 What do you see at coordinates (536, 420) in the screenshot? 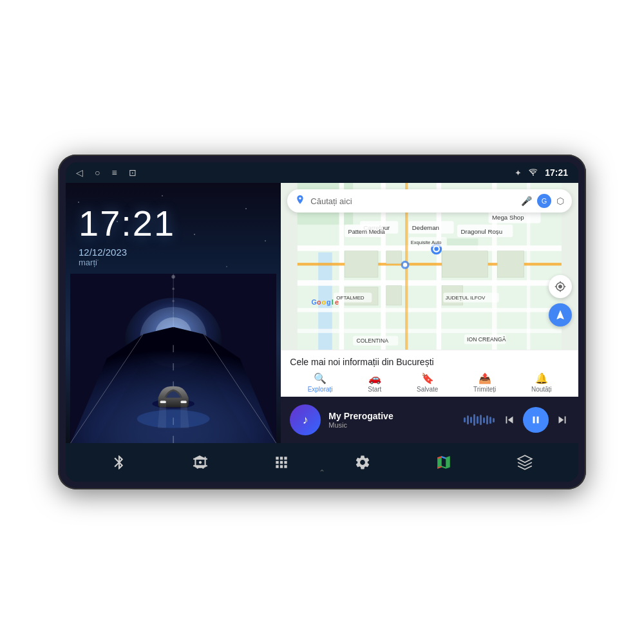
I see `music-controls` at bounding box center [536, 420].